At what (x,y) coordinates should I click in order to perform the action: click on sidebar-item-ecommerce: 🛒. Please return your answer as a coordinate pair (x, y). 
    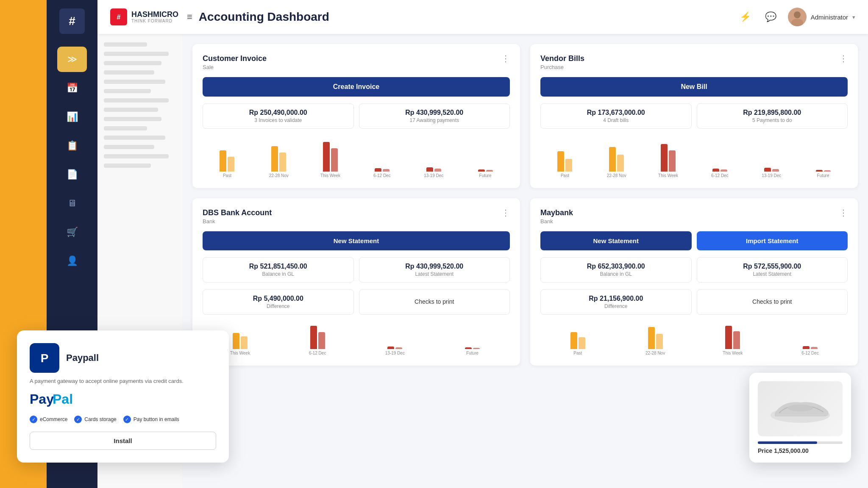
    Looking at the image, I should click on (72, 232).